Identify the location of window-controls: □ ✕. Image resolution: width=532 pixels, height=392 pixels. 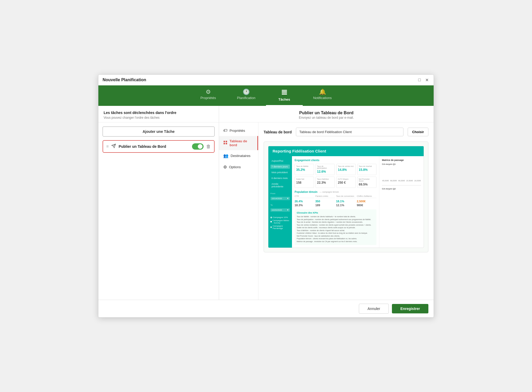
(423, 80).